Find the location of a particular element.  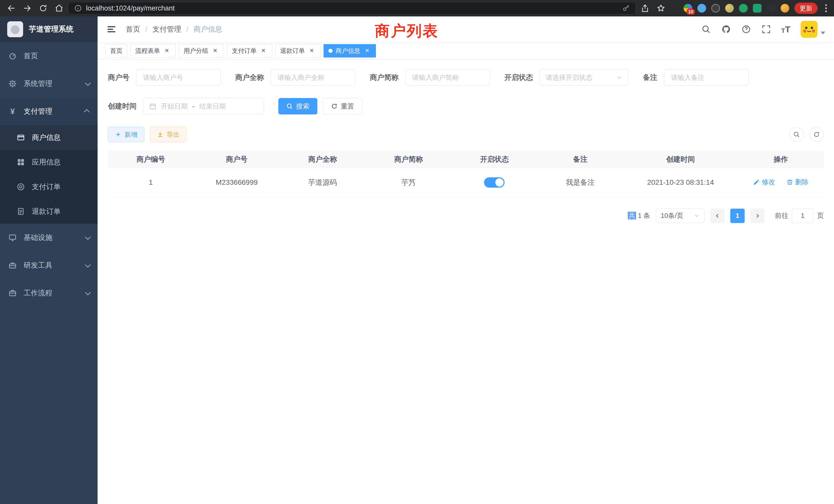

back-icon is located at coordinates (12, 8).